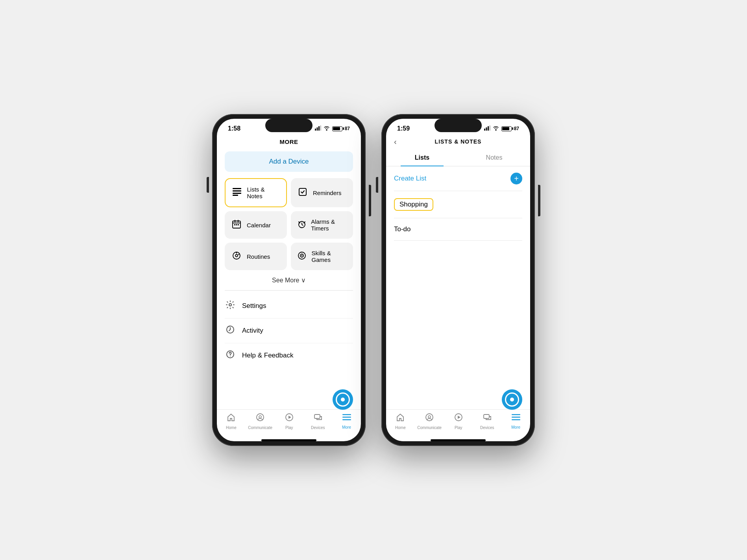 The height and width of the screenshot is (560, 747). I want to click on activity-item: Activity, so click(289, 331).